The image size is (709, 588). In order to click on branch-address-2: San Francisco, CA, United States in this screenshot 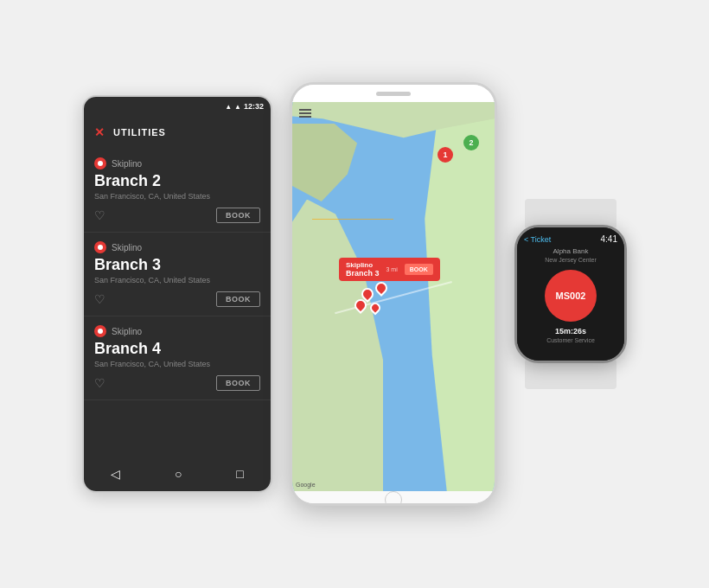, I will do `click(177, 196)`.